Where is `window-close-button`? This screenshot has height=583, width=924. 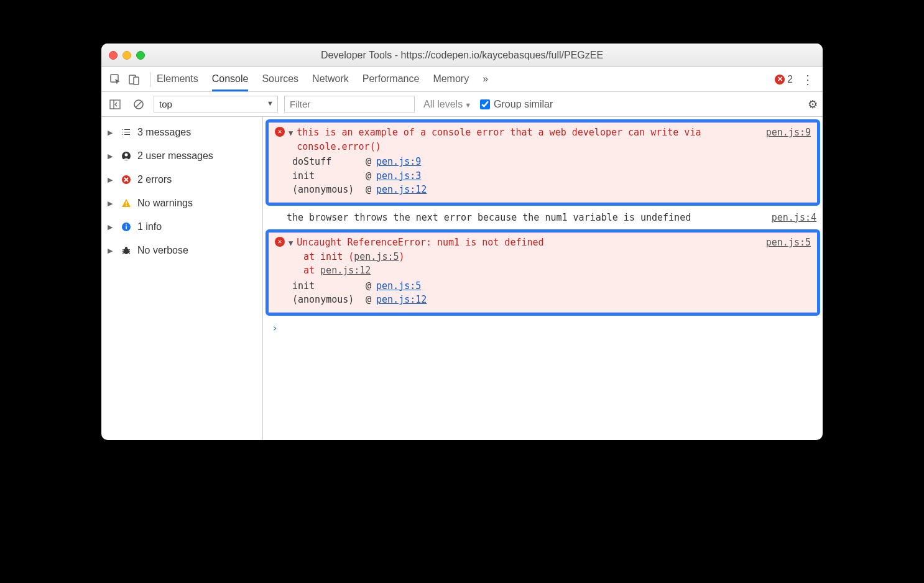 window-close-button is located at coordinates (113, 55).